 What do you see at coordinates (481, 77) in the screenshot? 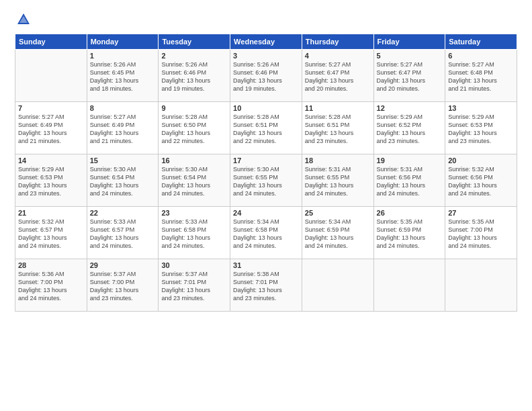
I see `day-info: Sunrise: 5:27 AM Sunset: 6:48 PM Dayligh…` at bounding box center [481, 77].